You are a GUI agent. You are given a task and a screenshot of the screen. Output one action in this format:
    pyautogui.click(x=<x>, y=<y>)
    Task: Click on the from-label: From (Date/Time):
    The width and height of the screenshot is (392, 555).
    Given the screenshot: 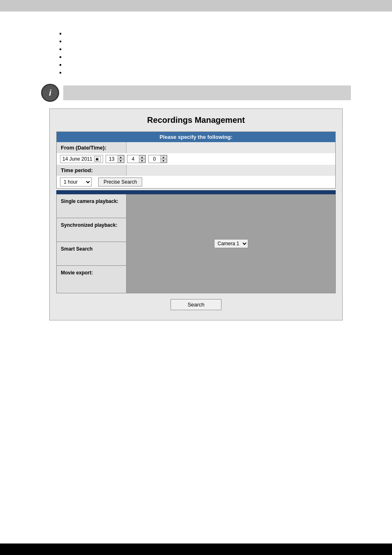 What is the action you would take?
    pyautogui.click(x=92, y=148)
    